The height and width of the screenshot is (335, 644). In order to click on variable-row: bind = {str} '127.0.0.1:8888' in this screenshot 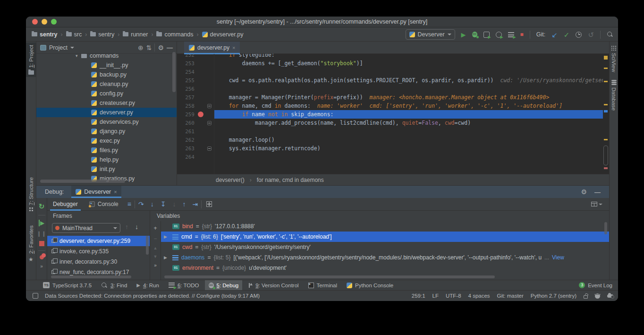, I will do `click(385, 226)`.